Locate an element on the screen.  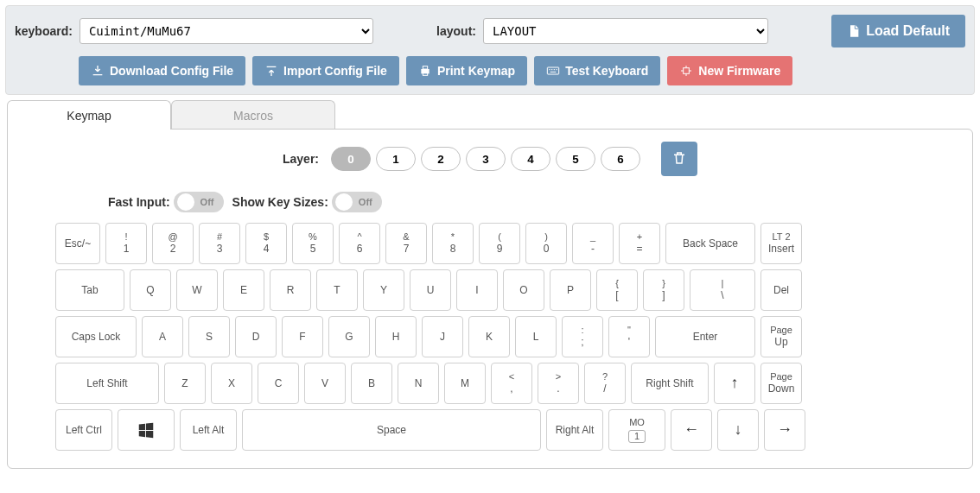
key: !1 is located at coordinates (126, 243).